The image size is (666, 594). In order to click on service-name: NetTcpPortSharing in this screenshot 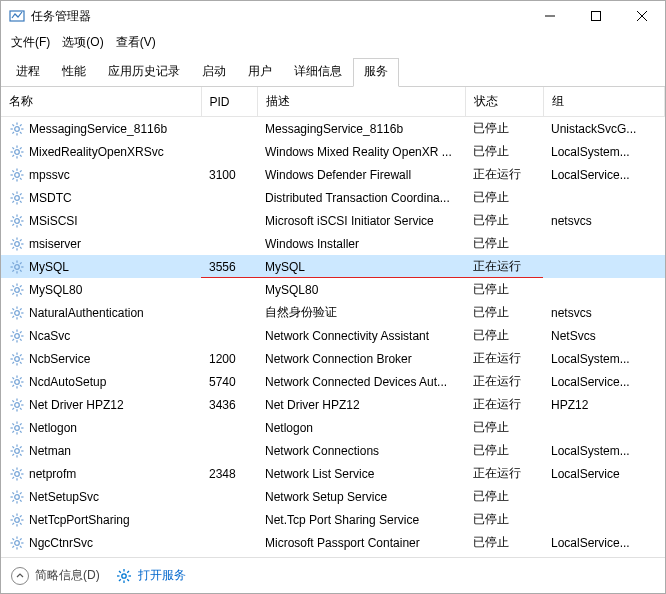, I will do `click(80, 520)`.